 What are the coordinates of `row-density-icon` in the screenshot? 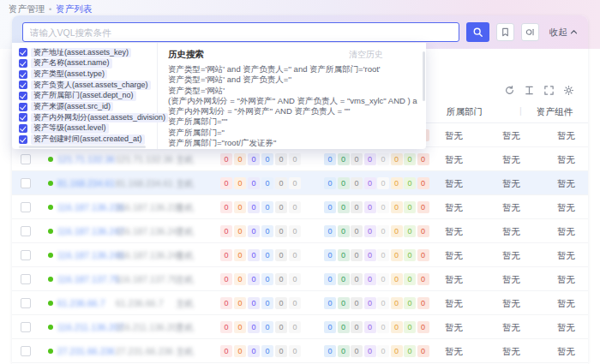 It's located at (529, 90).